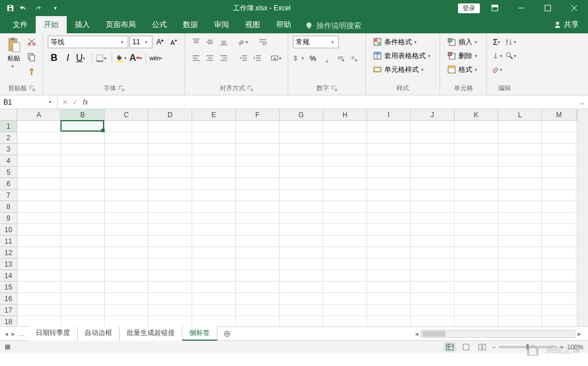 The image size is (588, 366). Describe the element at coordinates (243, 42) in the screenshot. I see `orientation-button: ab▾` at that location.